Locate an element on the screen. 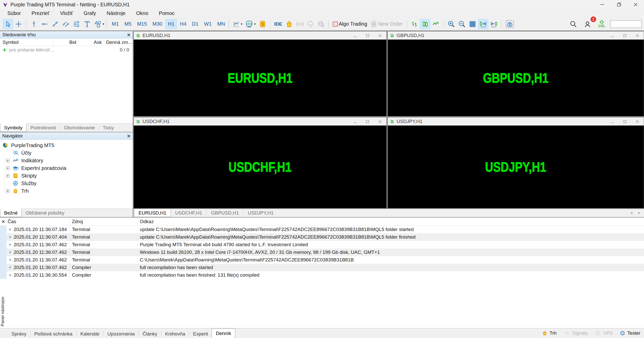 This screenshot has height=338, width=644. menu-prezriet: Prezrieť is located at coordinates (41, 13).